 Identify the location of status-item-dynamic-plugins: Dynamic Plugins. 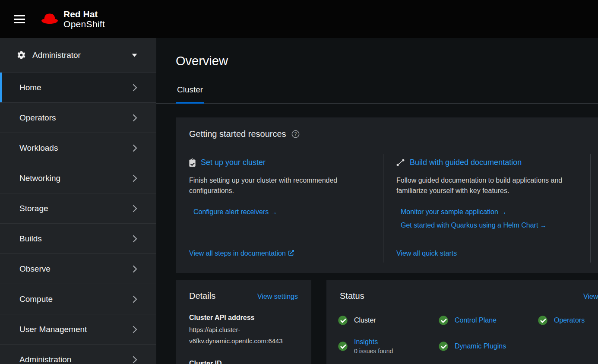
(488, 346).